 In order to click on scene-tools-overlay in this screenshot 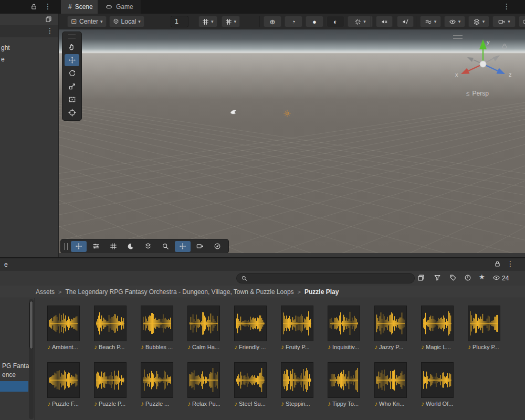, I will do `click(72, 76)`.